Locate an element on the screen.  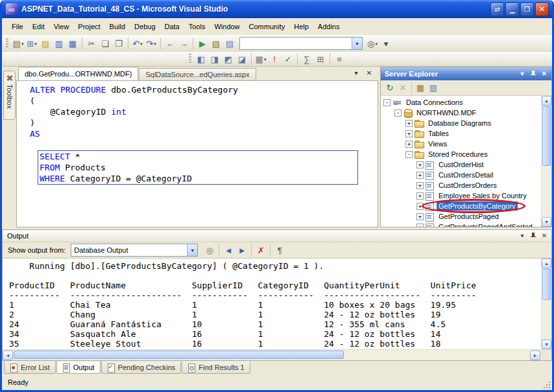
show-results-pane-button: ◪ is located at coordinates (242, 59).